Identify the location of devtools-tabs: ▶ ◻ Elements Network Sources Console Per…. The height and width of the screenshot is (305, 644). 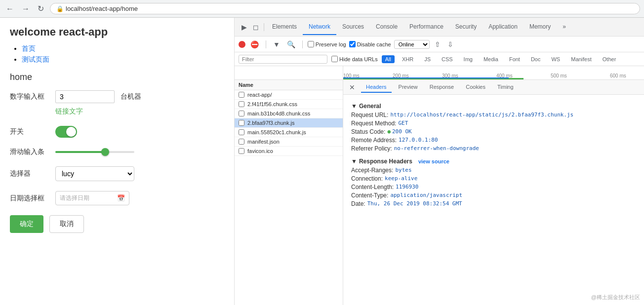
(440, 27).